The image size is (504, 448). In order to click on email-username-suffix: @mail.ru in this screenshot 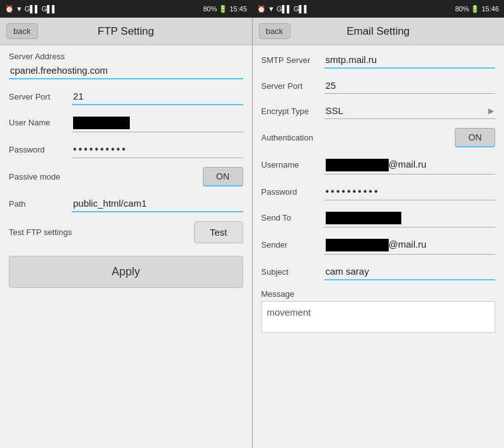, I will do `click(408, 164)`.